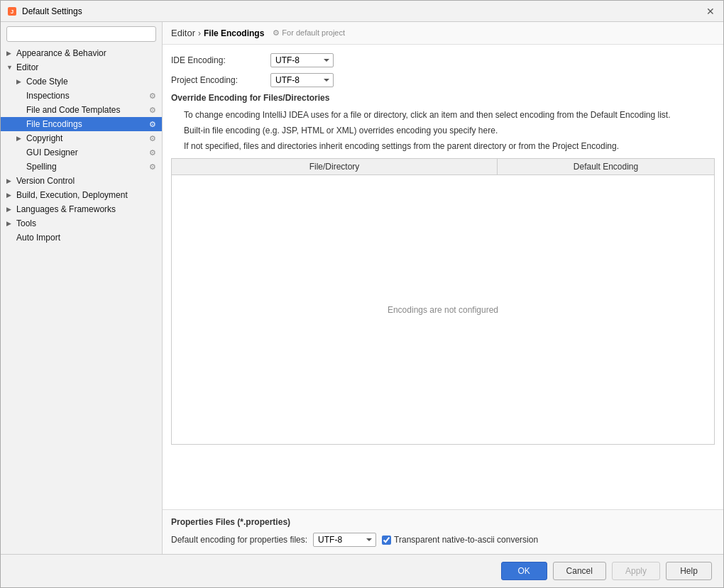 The image size is (724, 588). What do you see at coordinates (711, 11) in the screenshot?
I see `close-button: ✕` at bounding box center [711, 11].